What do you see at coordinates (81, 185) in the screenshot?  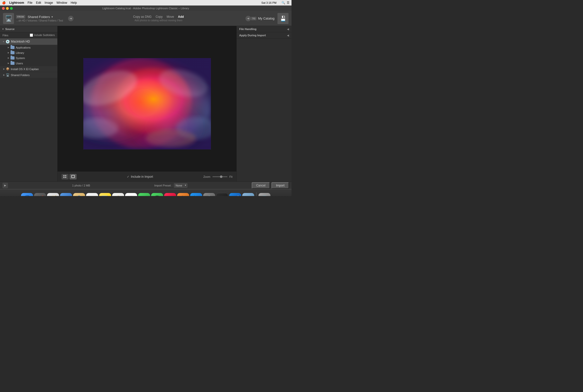 I see `photo-count: 1 photo / 2 MB` at bounding box center [81, 185].